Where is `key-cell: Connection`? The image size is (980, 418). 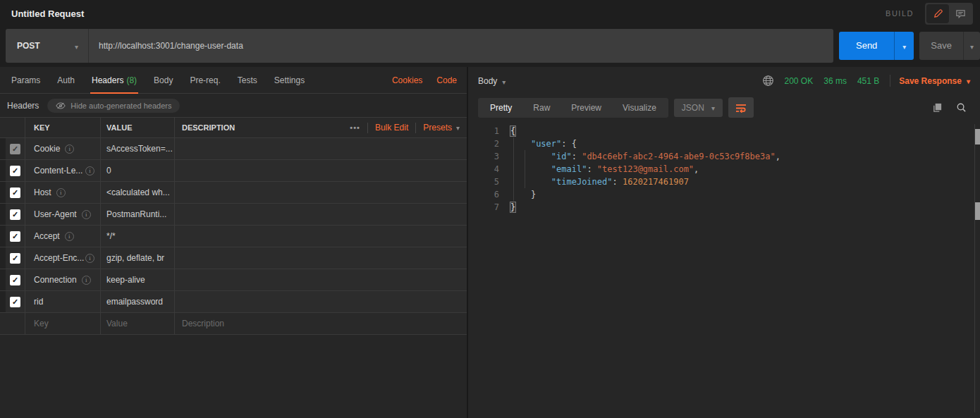
key-cell: Connection is located at coordinates (63, 280).